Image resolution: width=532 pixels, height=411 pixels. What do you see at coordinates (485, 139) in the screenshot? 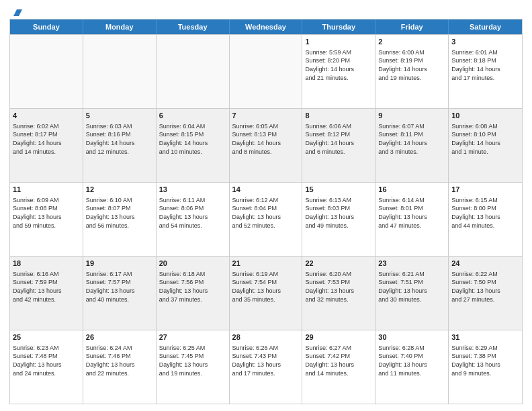
I see `day-info: Sunrise: 6:08 AM Sunset: 8:10 PM Dayligh…` at bounding box center [485, 139].